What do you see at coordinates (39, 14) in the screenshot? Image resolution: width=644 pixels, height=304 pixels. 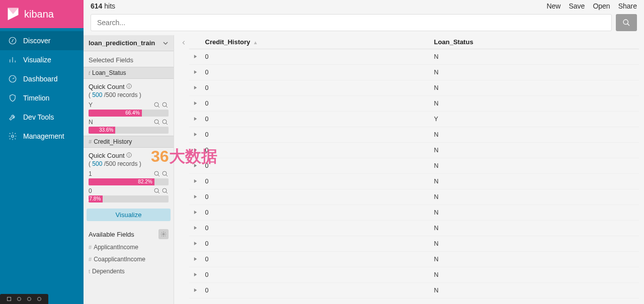 I see `logo-text: kibana` at bounding box center [39, 14].